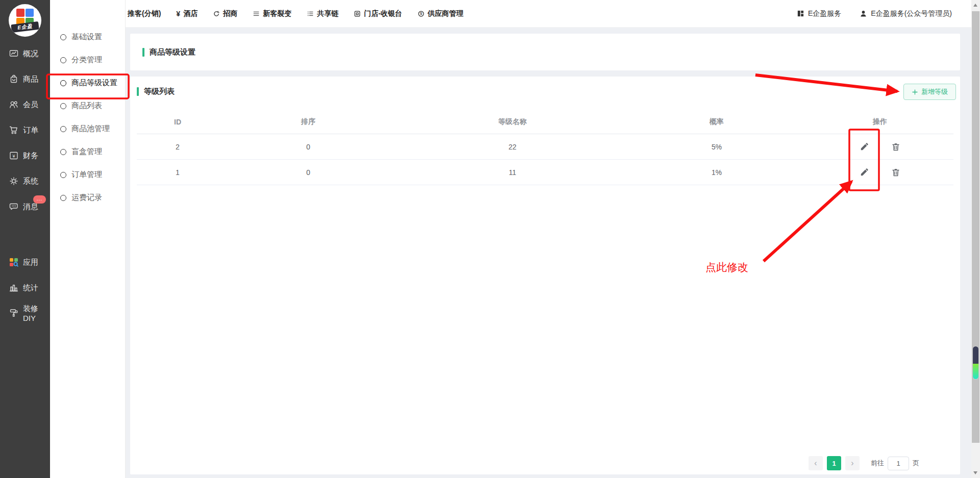 Image resolution: width=980 pixels, height=478 pixels. What do you see at coordinates (975, 473) in the screenshot?
I see `scrollbar-down-arrow-icon` at bounding box center [975, 473].